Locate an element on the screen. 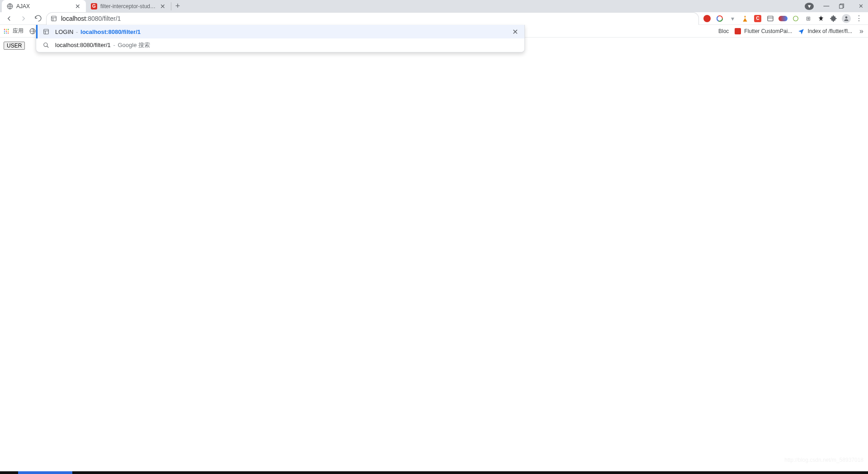 This screenshot has height=474, width=868. ext-icon-5: C is located at coordinates (758, 19).